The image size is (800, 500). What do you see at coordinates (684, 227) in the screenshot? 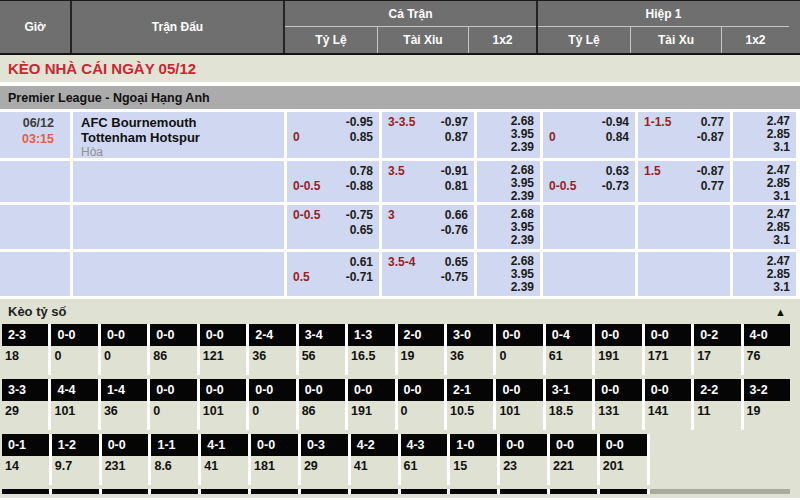
I see `h1-overunder-cell` at bounding box center [684, 227].